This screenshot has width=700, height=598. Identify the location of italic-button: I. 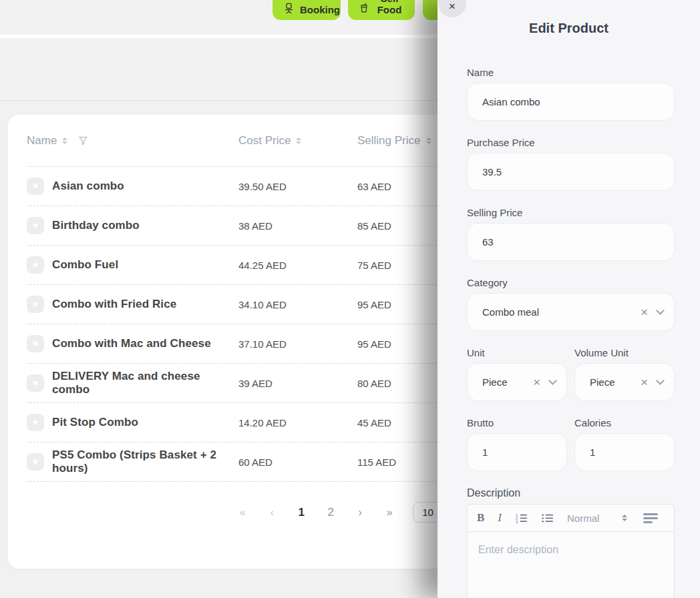
(500, 518).